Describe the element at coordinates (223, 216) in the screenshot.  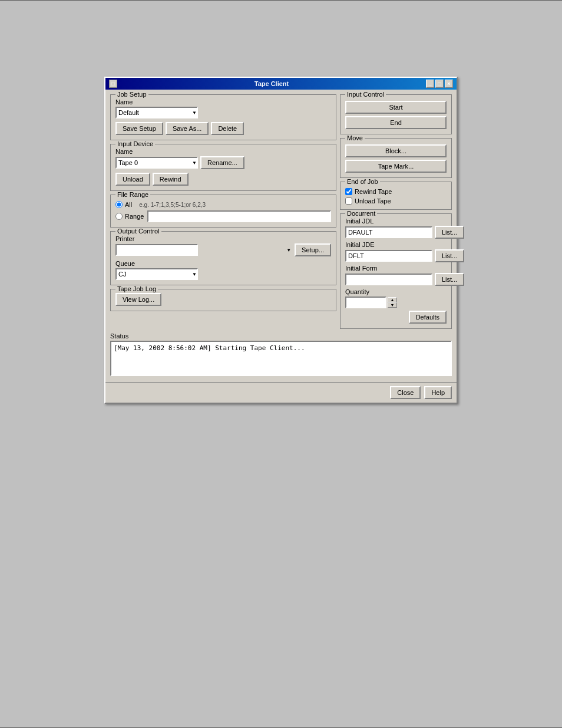
I see `range-row: Range` at that location.